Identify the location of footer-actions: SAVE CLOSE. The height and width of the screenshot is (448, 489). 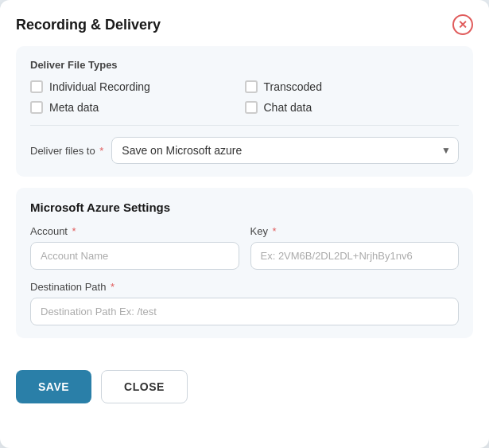
(245, 392).